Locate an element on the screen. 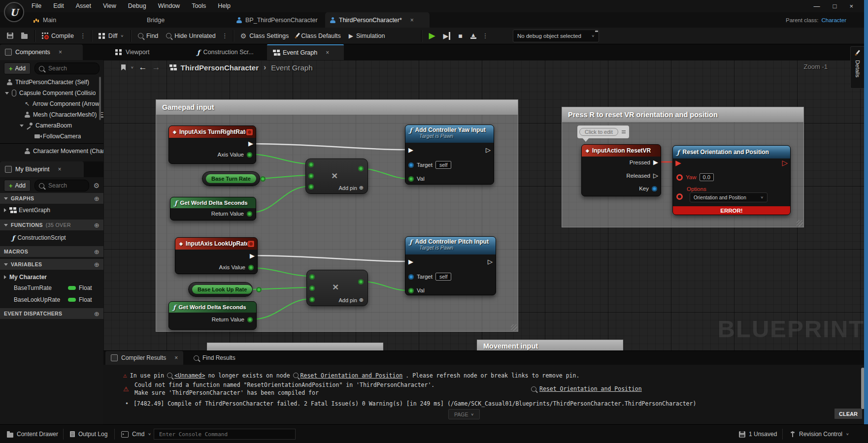 This screenshot has width=868, height=443. key-pin: Key is located at coordinates (648, 189).